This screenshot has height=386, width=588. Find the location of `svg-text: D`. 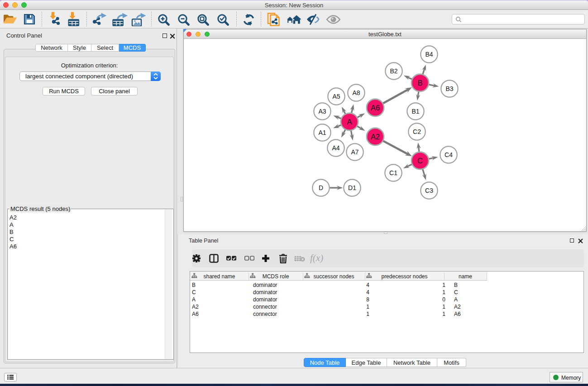

svg-text: D is located at coordinates (321, 188).